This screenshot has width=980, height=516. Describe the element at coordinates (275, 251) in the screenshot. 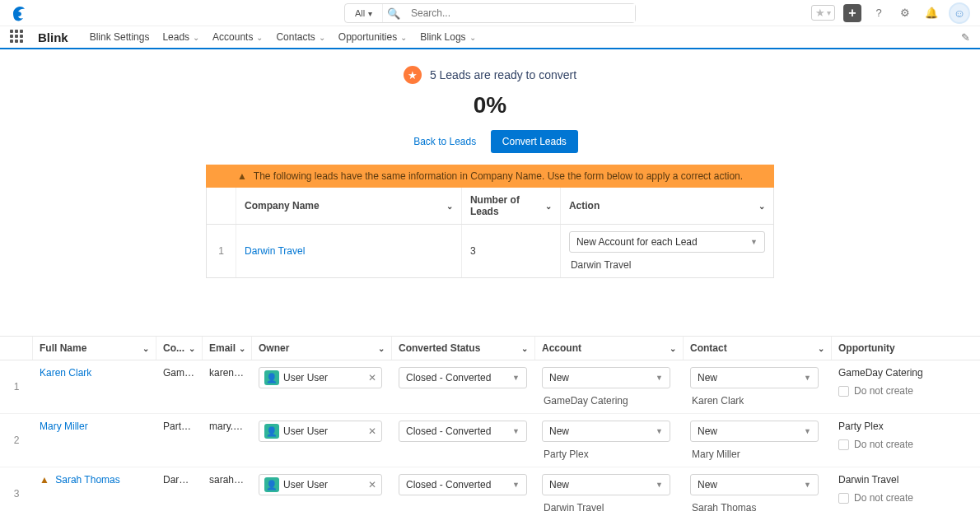

I see `company-link: Darwin Travel` at that location.